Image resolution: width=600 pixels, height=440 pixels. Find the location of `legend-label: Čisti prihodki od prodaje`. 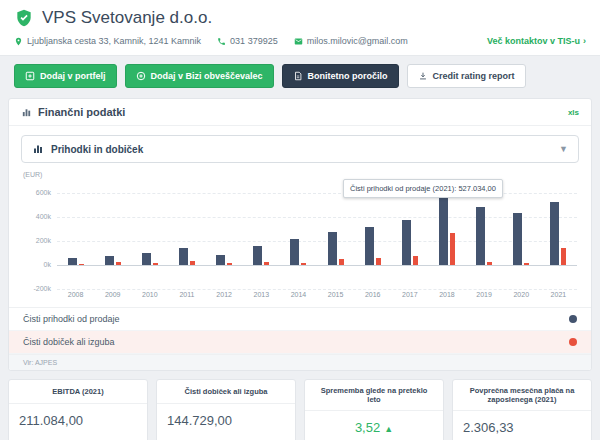

legend-label: Čisti prihodki od prodaje is located at coordinates (72, 319).